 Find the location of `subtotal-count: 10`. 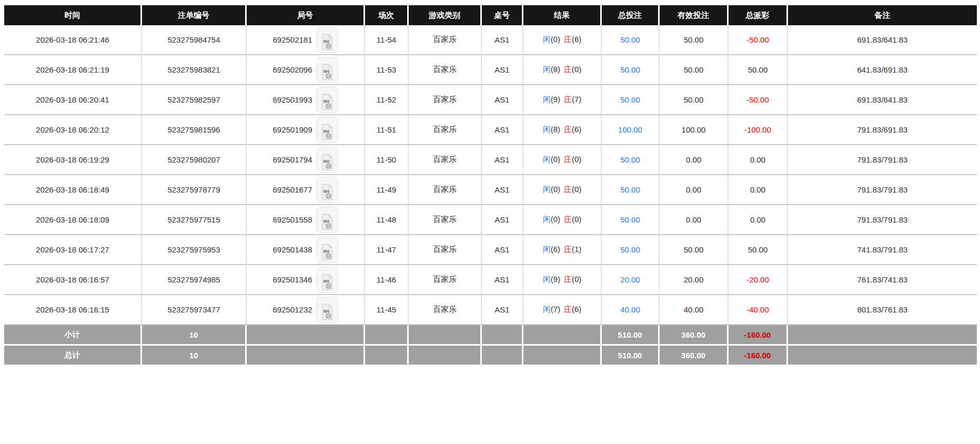

subtotal-count: 10 is located at coordinates (195, 336).